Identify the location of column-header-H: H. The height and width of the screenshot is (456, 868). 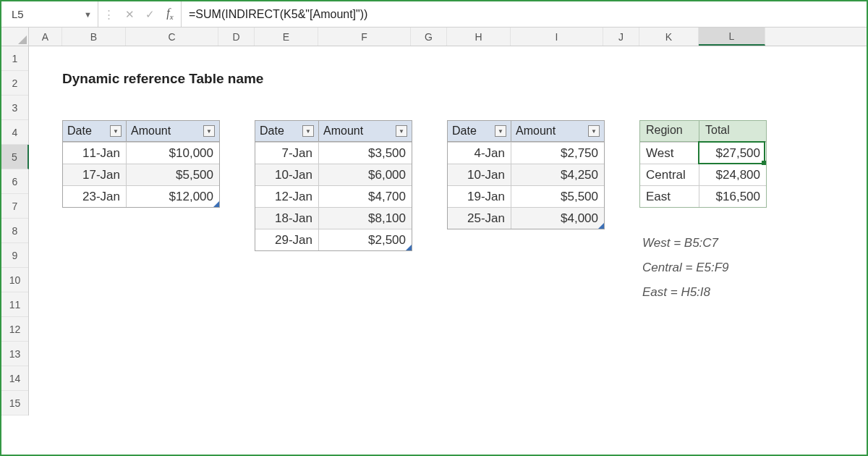
(479, 36).